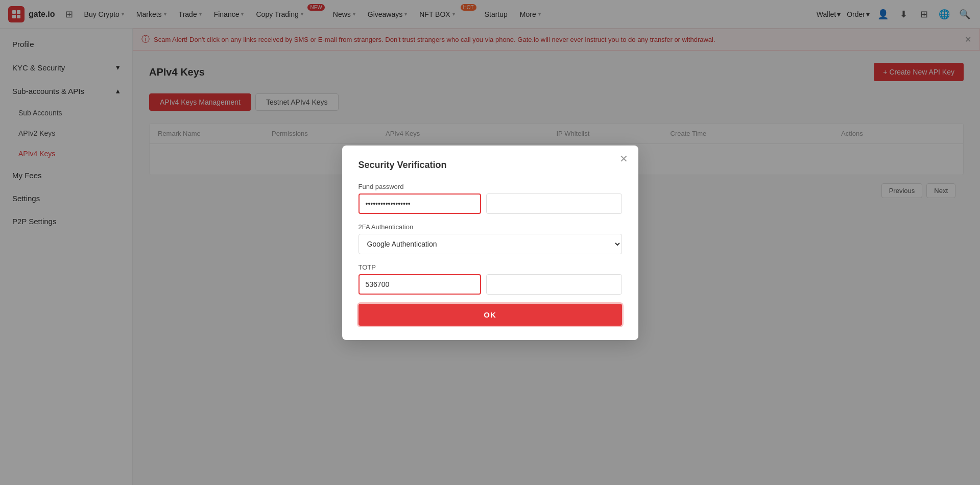  Describe the element at coordinates (490, 279) in the screenshot. I see `totp-group: TOTP` at that location.